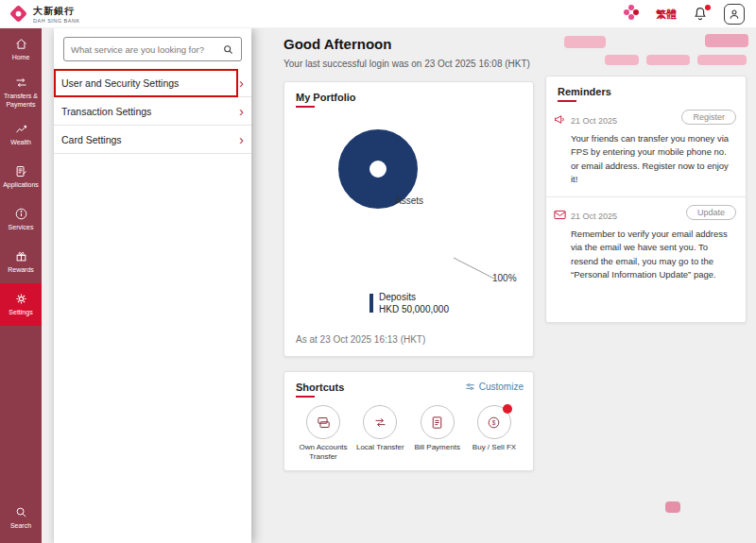  I want to click on reminder-item-fps: 21 Oct 2025 Register Your friends can tr…, so click(646, 149).